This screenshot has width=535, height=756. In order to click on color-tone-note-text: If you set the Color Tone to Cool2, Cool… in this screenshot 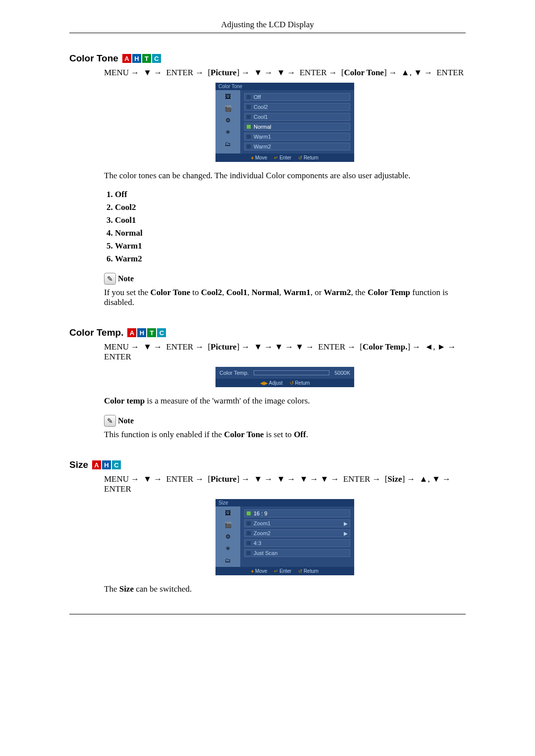, I will do `click(285, 298)`.